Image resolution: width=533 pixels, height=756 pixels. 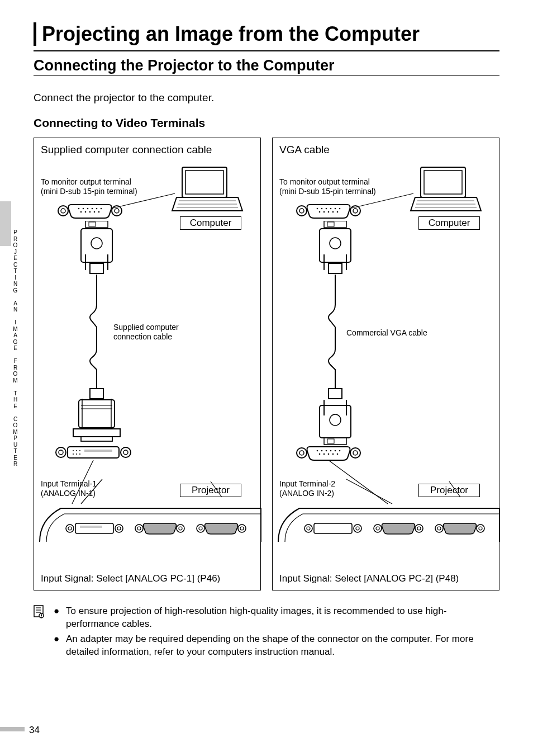 What do you see at coordinates (155, 483) in the screenshot?
I see `leader-bottom-left` at bounding box center [155, 483].